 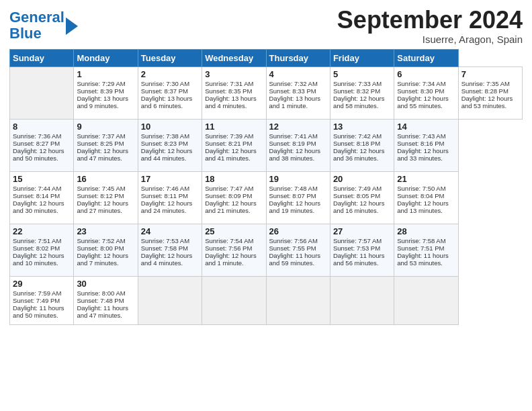 I want to click on daylight-text: Daylight: 13 hours and 6 minutes., so click(x=170, y=102).